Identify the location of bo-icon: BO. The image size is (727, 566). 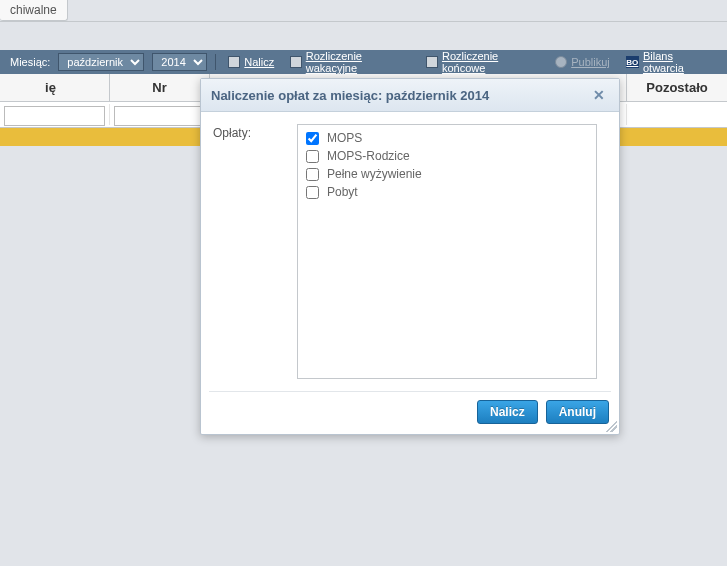
(632, 62).